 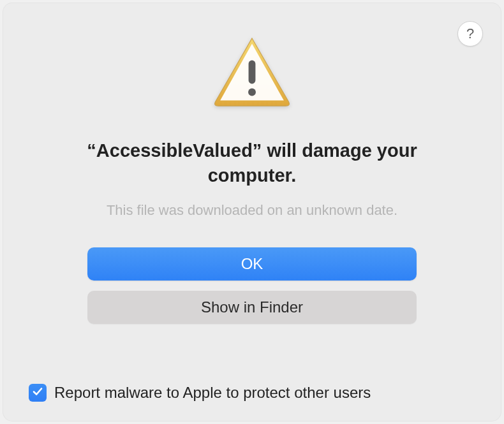 I want to click on report-malware-label: Report malware to Apple to protect other…, so click(x=212, y=393).